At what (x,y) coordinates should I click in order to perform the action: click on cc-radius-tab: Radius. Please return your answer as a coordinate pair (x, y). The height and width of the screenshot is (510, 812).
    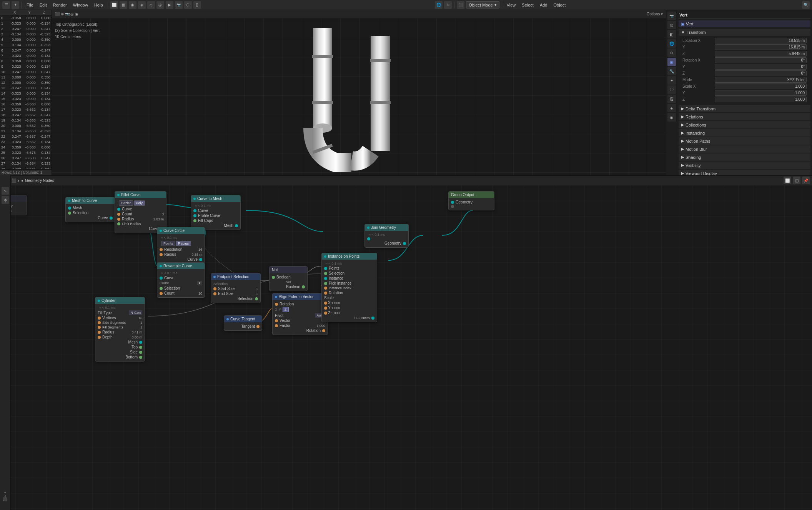
    Looking at the image, I should click on (183, 243).